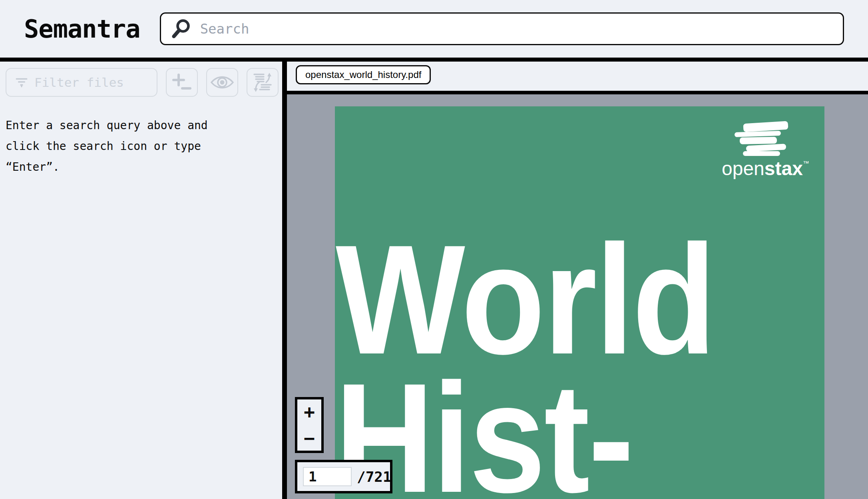  Describe the element at coordinates (285, 280) in the screenshot. I see `sidebar-divider` at that location.